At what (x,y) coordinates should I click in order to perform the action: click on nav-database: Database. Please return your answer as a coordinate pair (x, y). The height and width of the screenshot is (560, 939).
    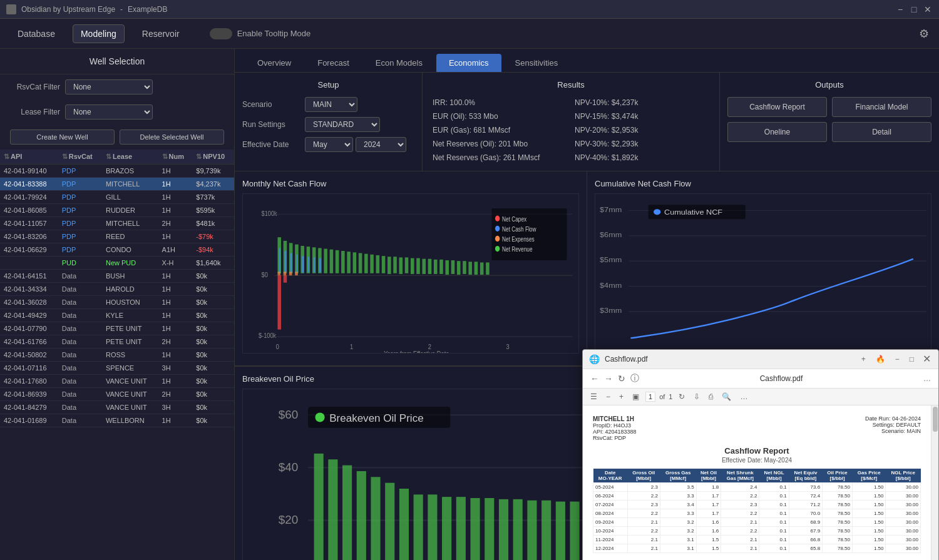
    Looking at the image, I should click on (36, 34).